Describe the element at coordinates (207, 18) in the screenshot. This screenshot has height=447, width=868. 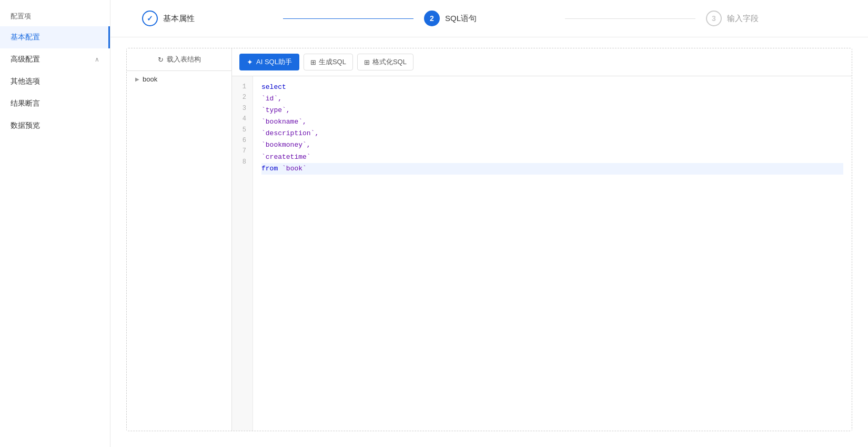
I see `step-basic-props: ✓ 基本属性` at that location.